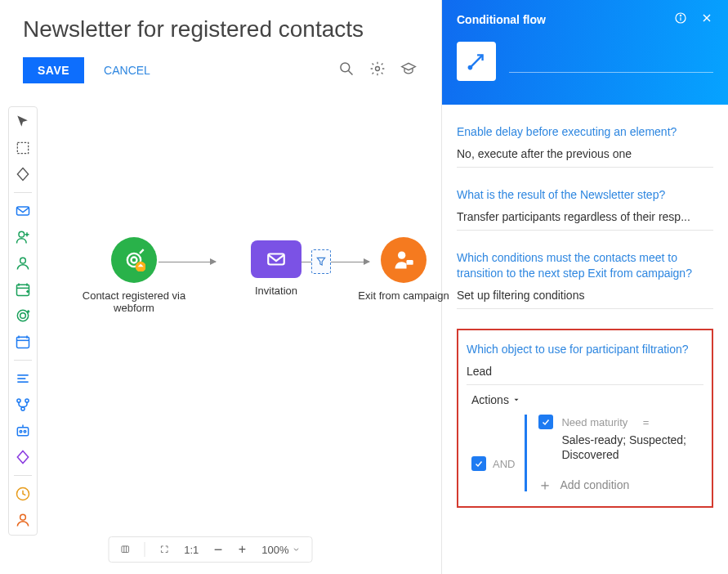 This screenshot has height=574, width=728. I want to click on node-label: Invitation, so click(276, 291).